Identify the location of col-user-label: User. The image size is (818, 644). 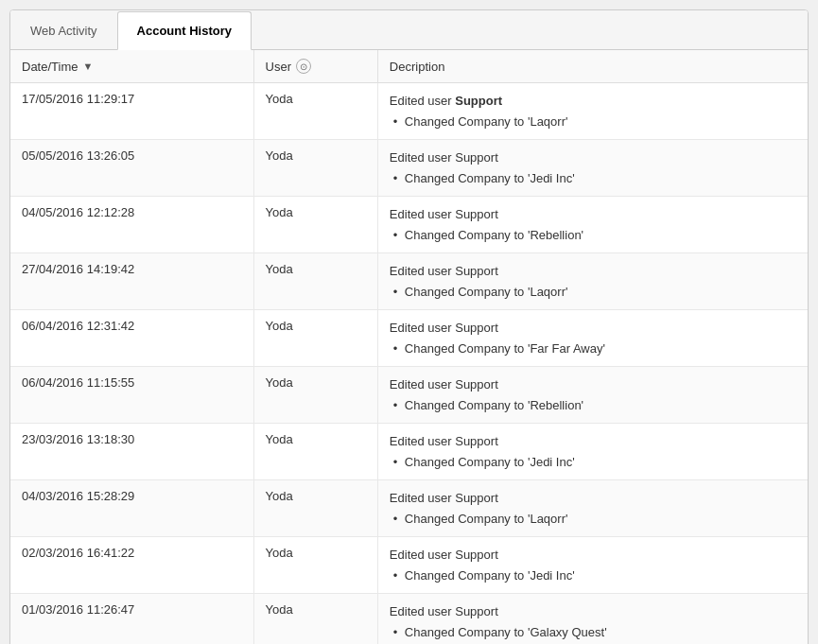
(278, 66).